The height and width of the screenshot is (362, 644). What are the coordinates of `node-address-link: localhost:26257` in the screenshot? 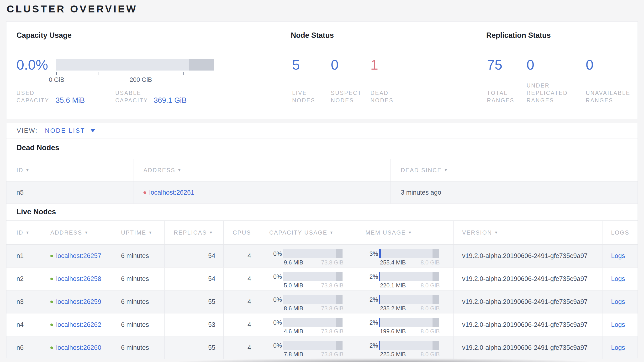 It's located at (78, 256).